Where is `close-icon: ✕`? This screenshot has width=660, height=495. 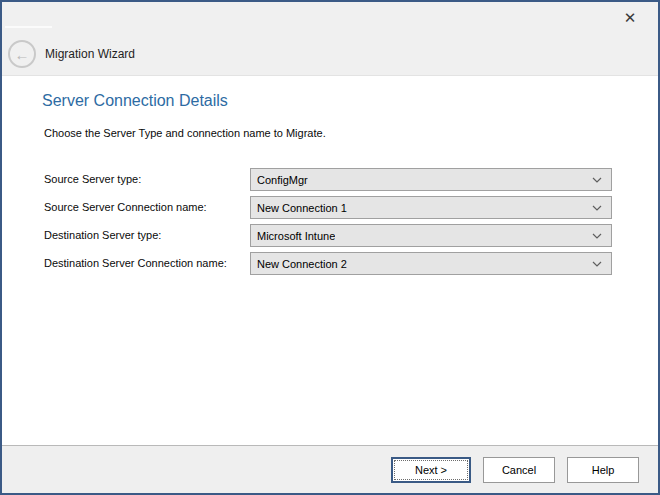 close-icon: ✕ is located at coordinates (630, 18).